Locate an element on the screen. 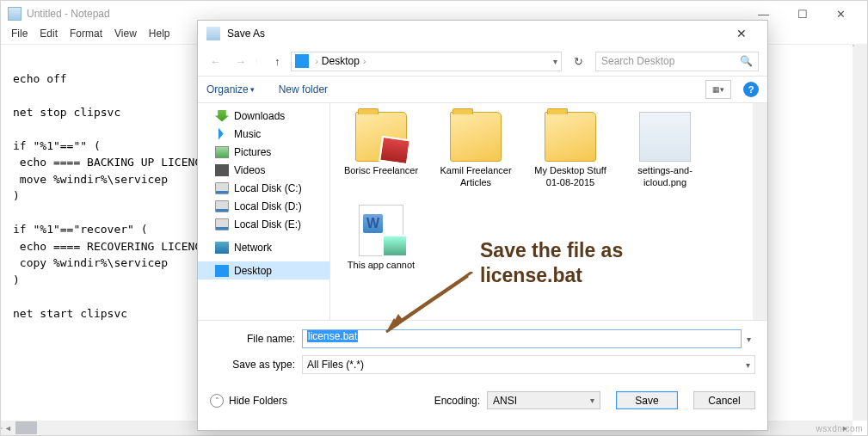 The image size is (868, 436). dialog-icon is located at coordinates (213, 34).